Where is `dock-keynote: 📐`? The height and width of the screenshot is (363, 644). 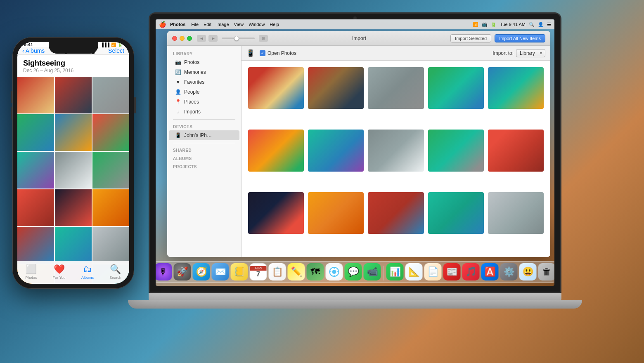 dock-keynote: 📐 is located at coordinates (414, 272).